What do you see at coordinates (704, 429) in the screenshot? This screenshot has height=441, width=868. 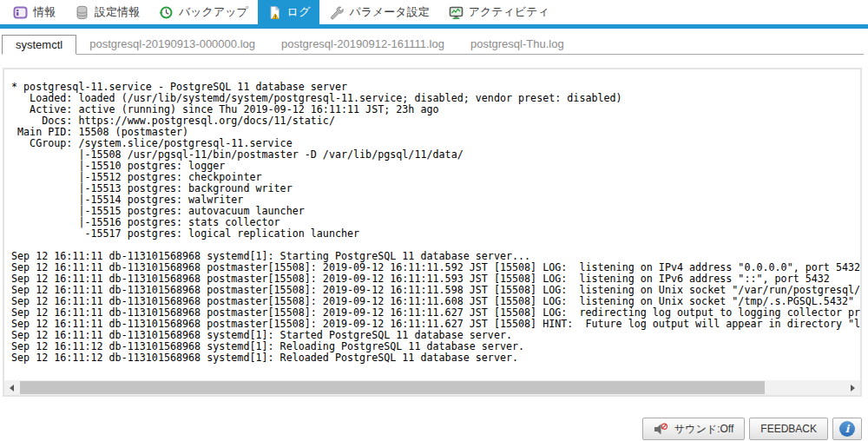 I see `sound-button-label: サウンド:Off` at bounding box center [704, 429].